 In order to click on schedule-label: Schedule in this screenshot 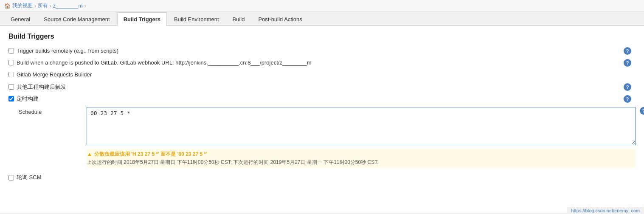, I will do `click(53, 111)`.